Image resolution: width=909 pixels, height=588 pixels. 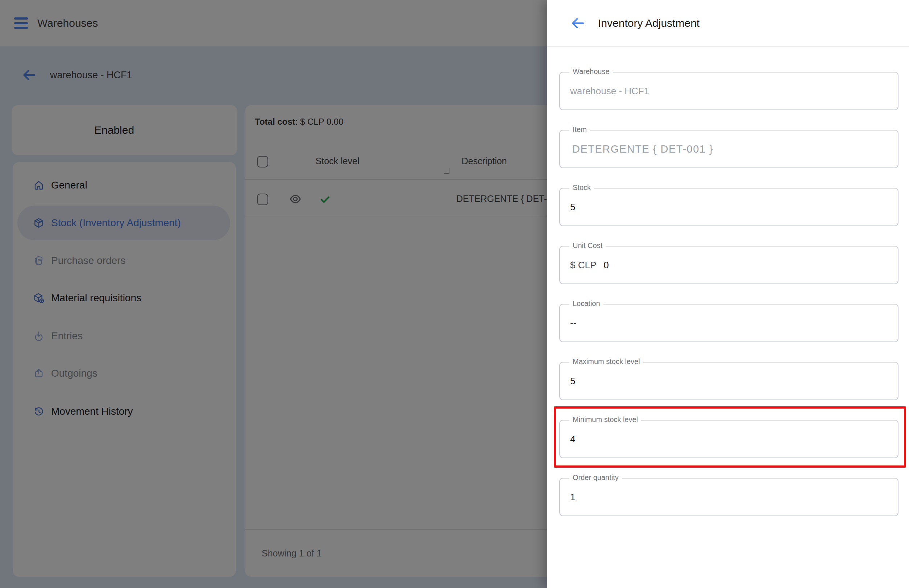 What do you see at coordinates (729, 497) in the screenshot?
I see `order-quantity-field: Order quantity 1` at bounding box center [729, 497].